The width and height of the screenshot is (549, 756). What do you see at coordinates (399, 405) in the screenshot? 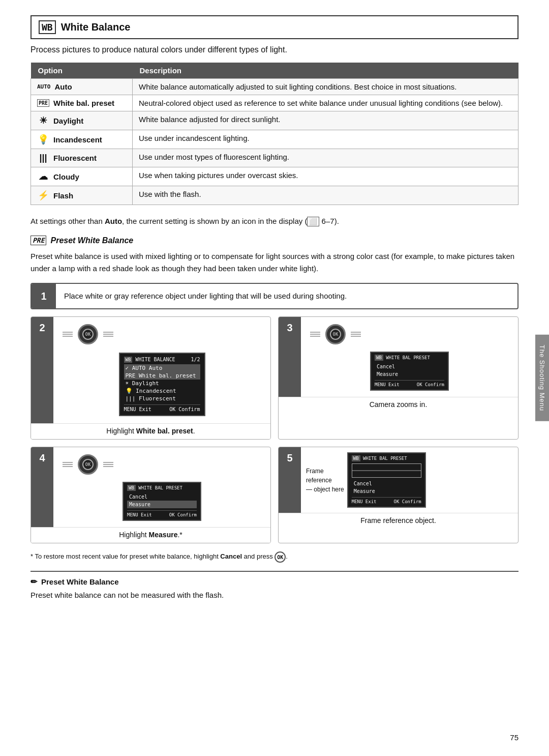
I see `step-3-caption: Camera zooms in.` at bounding box center [399, 405].